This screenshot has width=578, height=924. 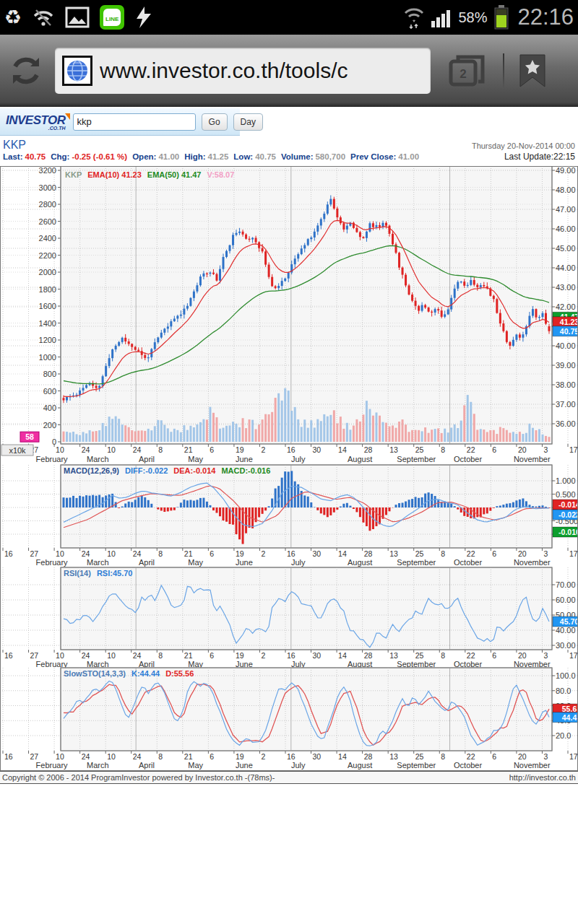 What do you see at coordinates (48, 323) in the screenshot?
I see `svg-text: 1400` at bounding box center [48, 323].